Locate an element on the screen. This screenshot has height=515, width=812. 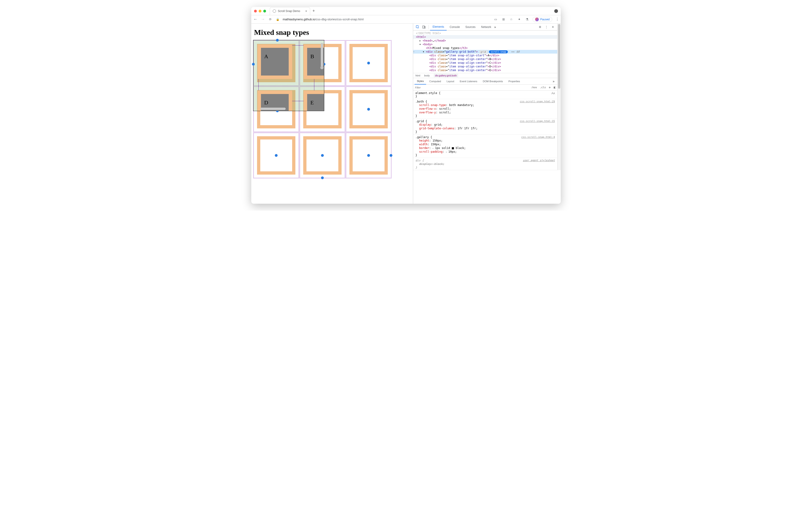
horizontal-scrollbar is located at coordinates (273, 109).